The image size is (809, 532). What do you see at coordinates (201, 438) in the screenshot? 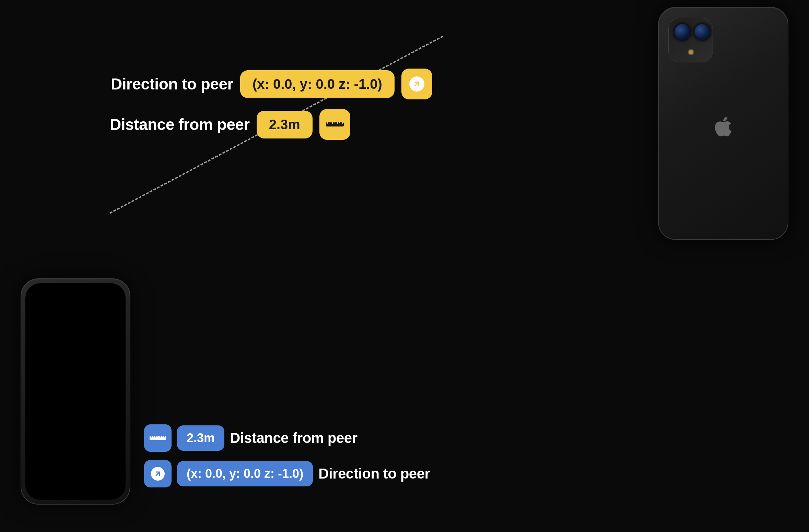
I see `distance-value-bottom: 2.3m` at bounding box center [201, 438].